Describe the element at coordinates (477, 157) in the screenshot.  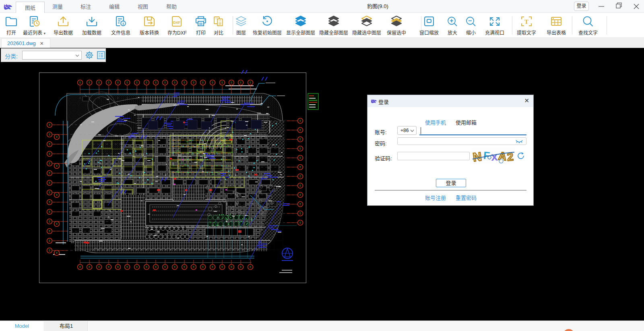
I see `svg-text: N` at that location.